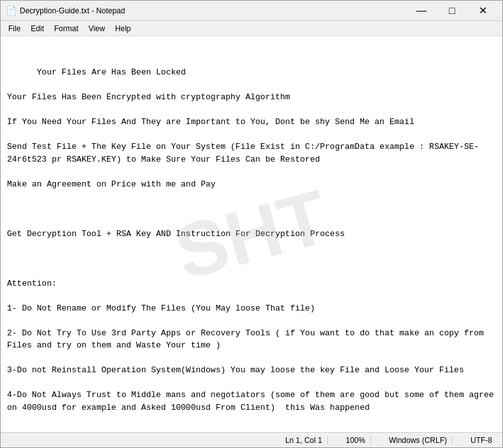 The image size is (503, 448). I want to click on window-controls: — □ ✕, so click(452, 11).